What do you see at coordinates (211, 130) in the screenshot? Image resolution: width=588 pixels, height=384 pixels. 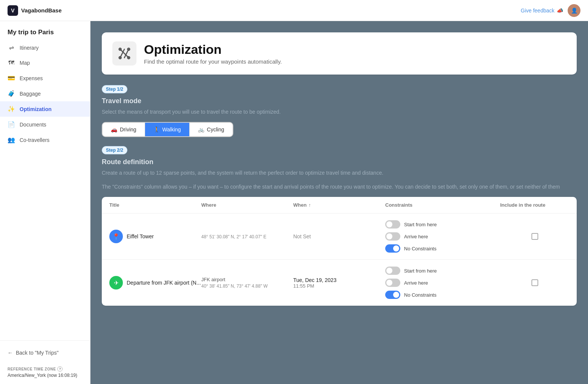 I see `travel-mode-cycling: 🚲 Cycling` at bounding box center [211, 130].